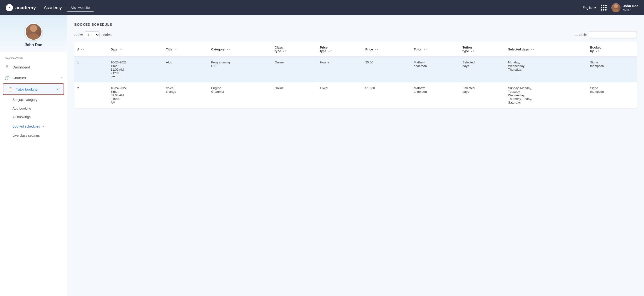 The image size is (644, 296). What do you see at coordinates (34, 32) in the screenshot?
I see `profile-avatar` at bounding box center [34, 32].